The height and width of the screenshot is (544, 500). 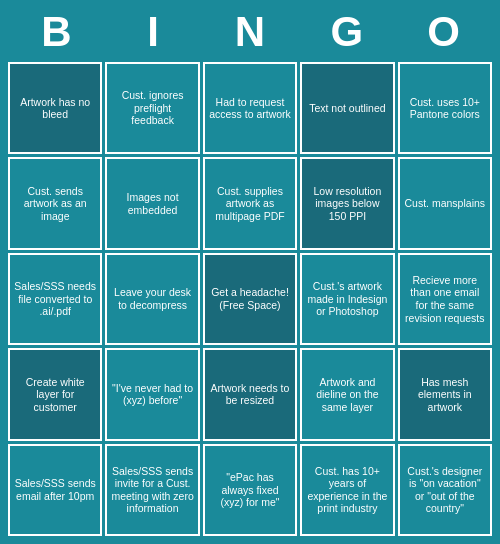 I want to click on bingo-cell-0: Artwork has no bleed, so click(x=55, y=108).